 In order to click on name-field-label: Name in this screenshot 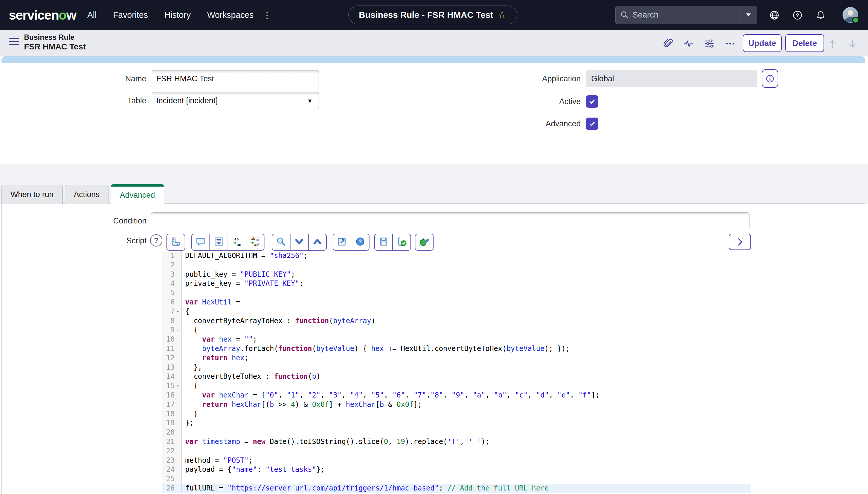, I will do `click(102, 79)`.